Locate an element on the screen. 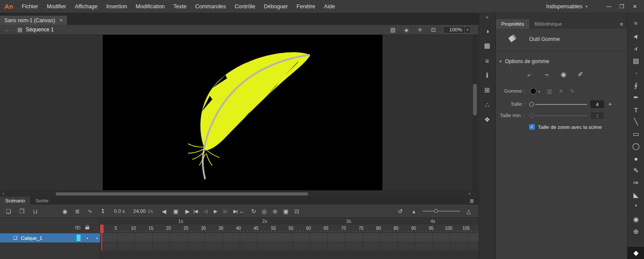 Image resolution: width=644 pixels, height=259 pixels. menu-deboguer: Déboguer is located at coordinates (276, 7).